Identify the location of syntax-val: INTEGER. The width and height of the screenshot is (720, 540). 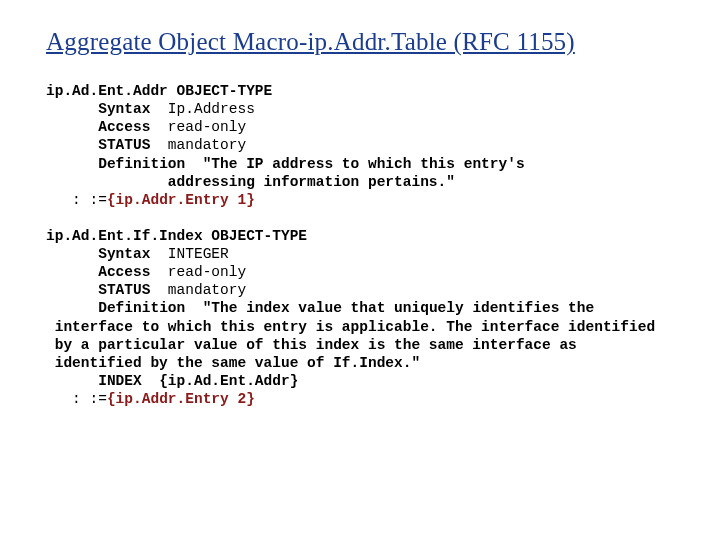
(198, 254).